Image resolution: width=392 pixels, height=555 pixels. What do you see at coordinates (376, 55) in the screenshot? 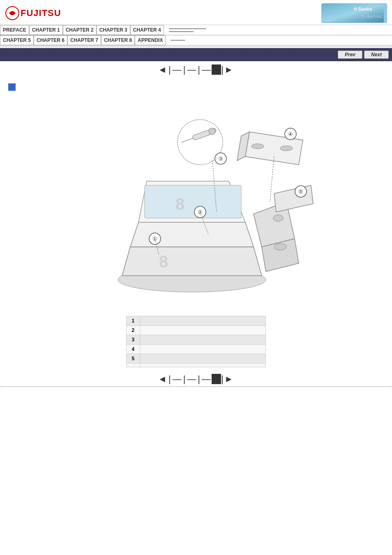
I see `next-button: Next` at bounding box center [376, 55].